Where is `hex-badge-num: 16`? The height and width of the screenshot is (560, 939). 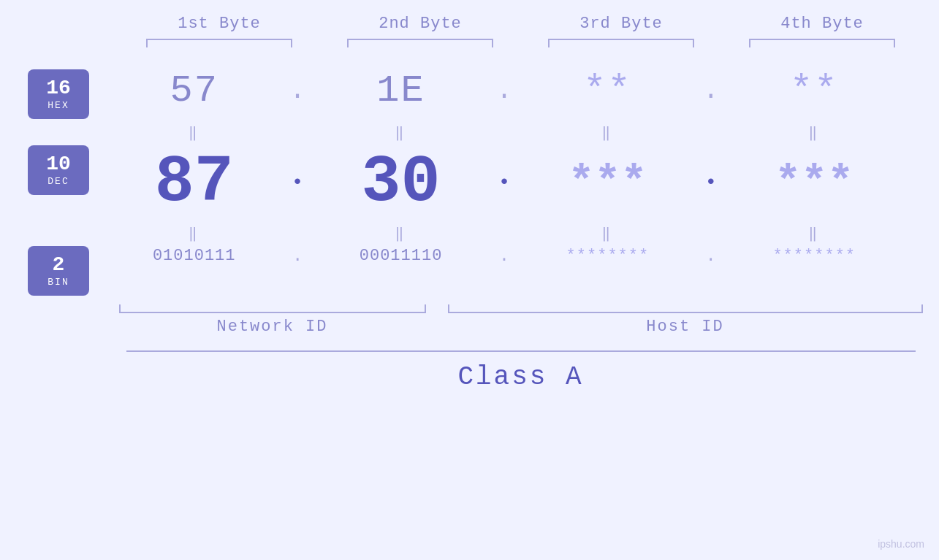
hex-badge-num: 16 is located at coordinates (58, 89).